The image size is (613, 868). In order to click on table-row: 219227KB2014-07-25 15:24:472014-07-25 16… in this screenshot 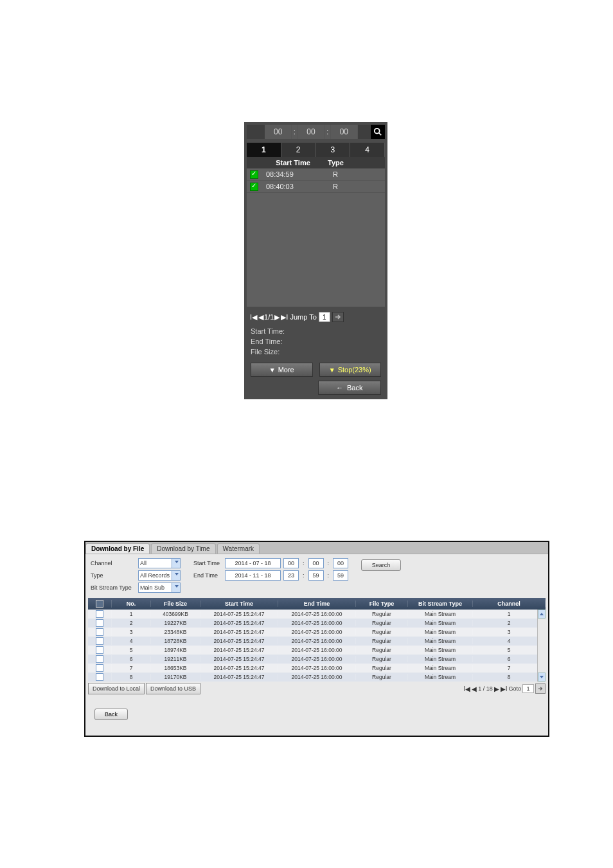, I will do `click(317, 623)`.